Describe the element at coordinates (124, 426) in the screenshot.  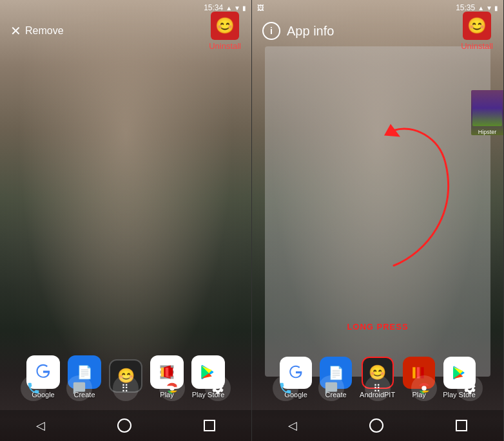
I see `home-button` at that location.